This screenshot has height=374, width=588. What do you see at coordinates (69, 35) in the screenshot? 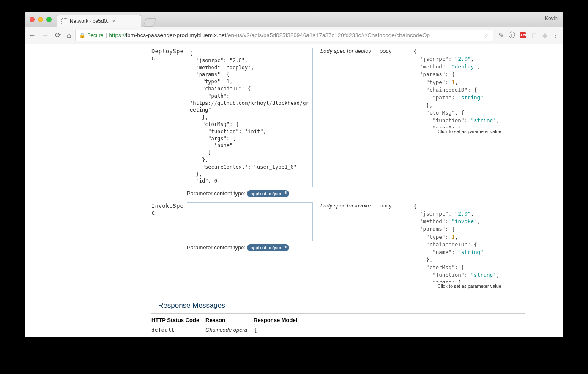
I see `home-icon: ⌂` at bounding box center [69, 35].